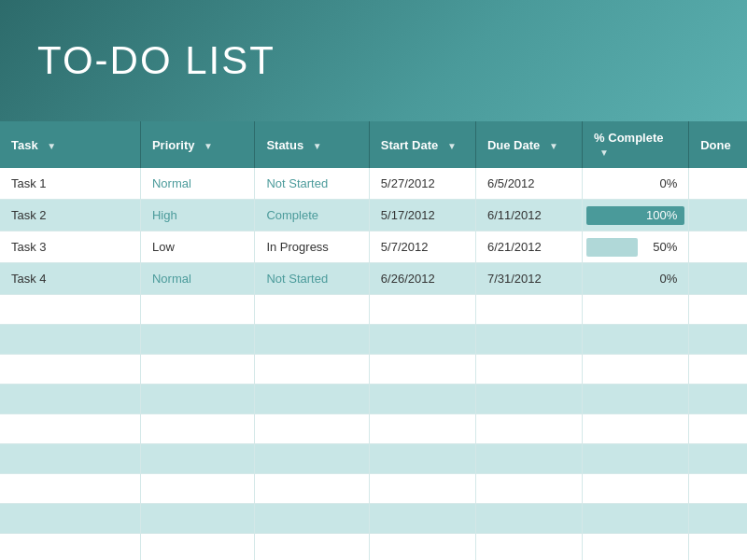  I want to click on cell-task: Task 3, so click(70, 247).